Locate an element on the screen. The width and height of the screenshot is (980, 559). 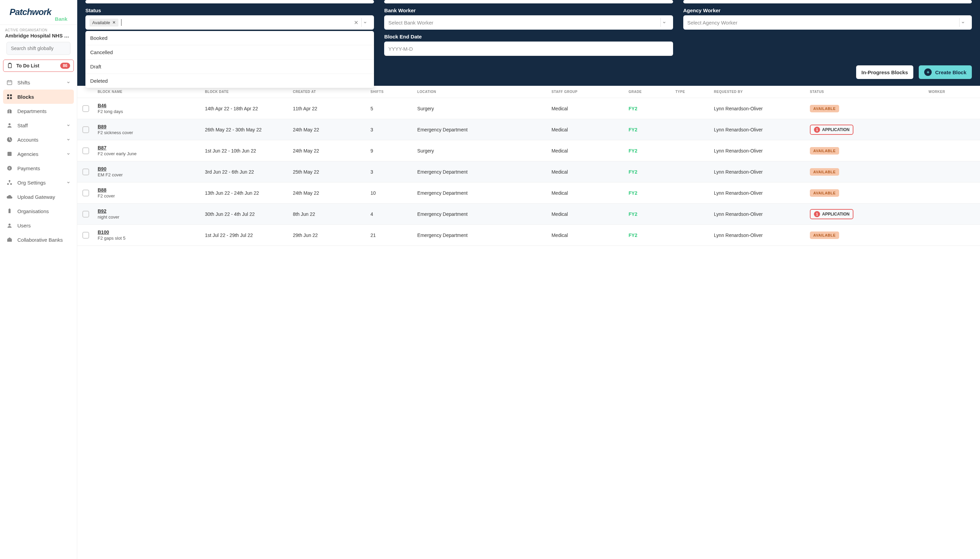
sidebar-item-departments: Departments is located at coordinates (38, 111).